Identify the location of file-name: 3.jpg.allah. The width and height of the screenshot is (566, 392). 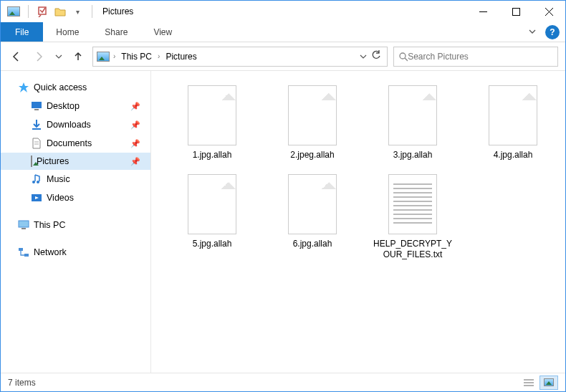
(413, 156).